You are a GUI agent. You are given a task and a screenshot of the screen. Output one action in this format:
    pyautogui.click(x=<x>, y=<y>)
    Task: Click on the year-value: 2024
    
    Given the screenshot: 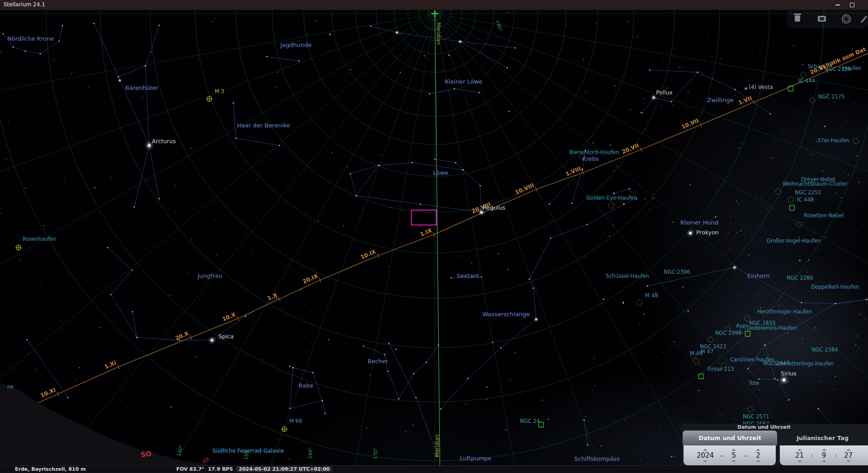 What is the action you would take?
    pyautogui.click(x=705, y=455)
    